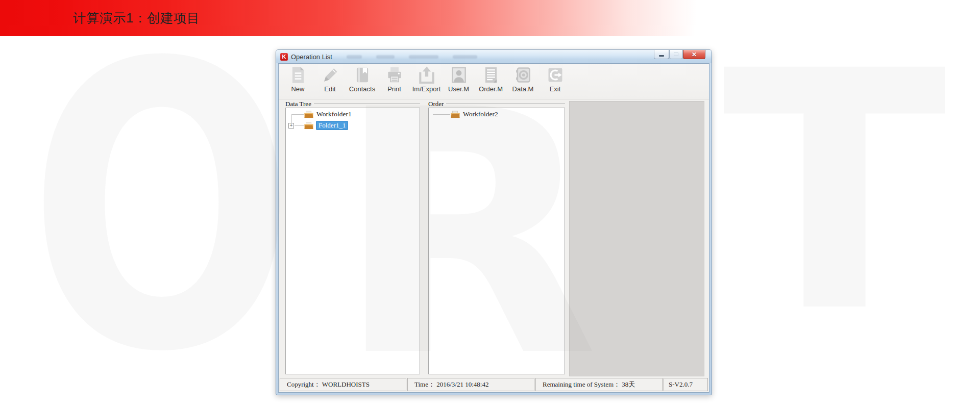 The image size is (980, 408). I want to click on window-titlebar: K Operation List ✕, so click(494, 57).